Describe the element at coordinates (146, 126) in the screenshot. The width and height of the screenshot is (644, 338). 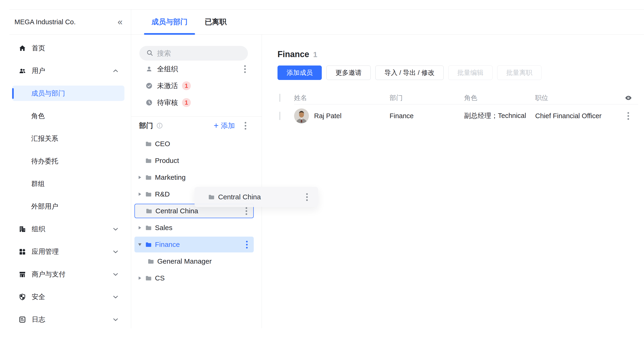
I see `department-section-title: 部门` at that location.